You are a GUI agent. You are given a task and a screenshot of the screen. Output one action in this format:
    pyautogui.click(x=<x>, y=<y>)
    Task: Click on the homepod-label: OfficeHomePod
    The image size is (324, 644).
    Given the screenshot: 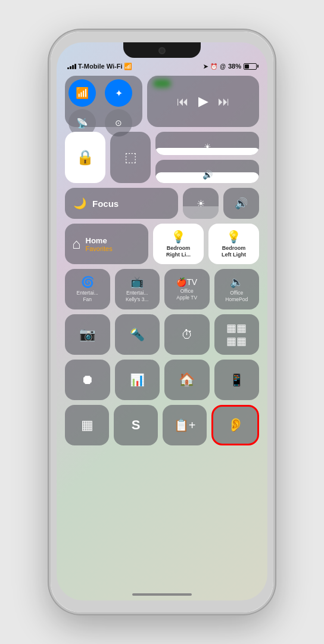 What is the action you would take?
    pyautogui.click(x=236, y=296)
    